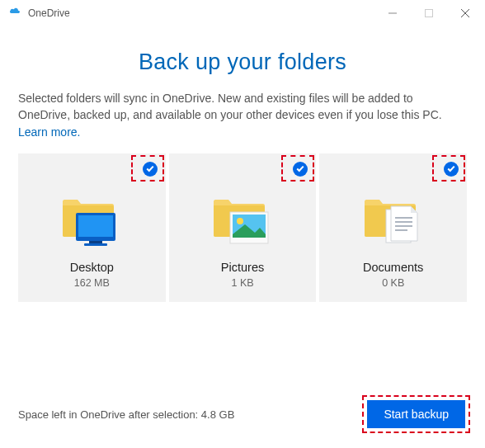 This screenshot has width=485, height=448. I want to click on folder-name: Desktop, so click(92, 267).